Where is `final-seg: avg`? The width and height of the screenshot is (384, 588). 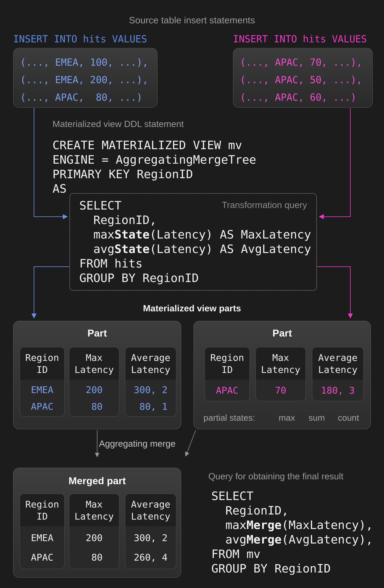
final-seg: avg is located at coordinates (229, 540).